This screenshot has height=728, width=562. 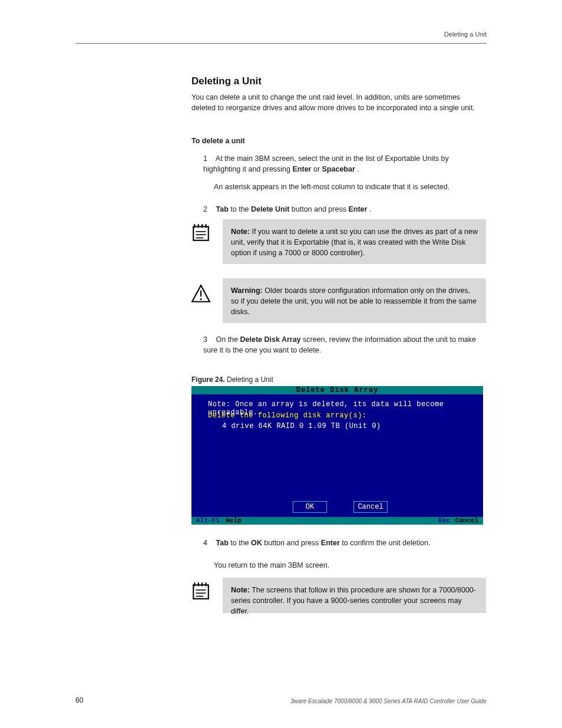 What do you see at coordinates (208, 521) in the screenshot?
I see `bios-footer-key: Alt-F1` at bounding box center [208, 521].